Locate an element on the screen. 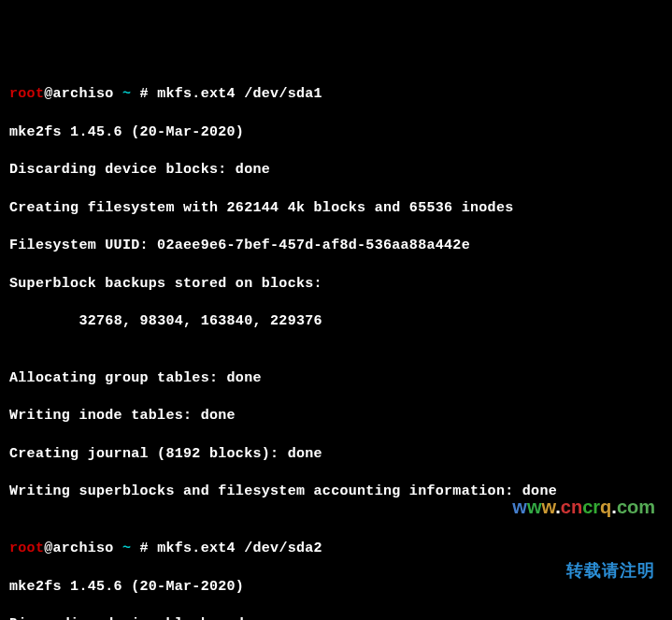  output-line: Creating filesystem with 262144 4k block… is located at coordinates (336, 209).